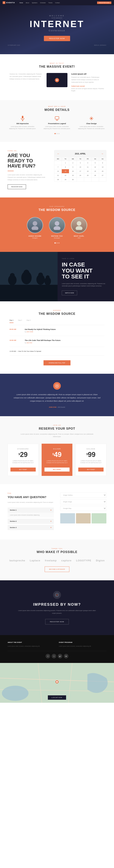 Image resolution: width=114 pixels, height=868 pixels. Describe the element at coordinates (57, 470) in the screenshot. I see `price-btn-silver: BUY TICKET` at that location.